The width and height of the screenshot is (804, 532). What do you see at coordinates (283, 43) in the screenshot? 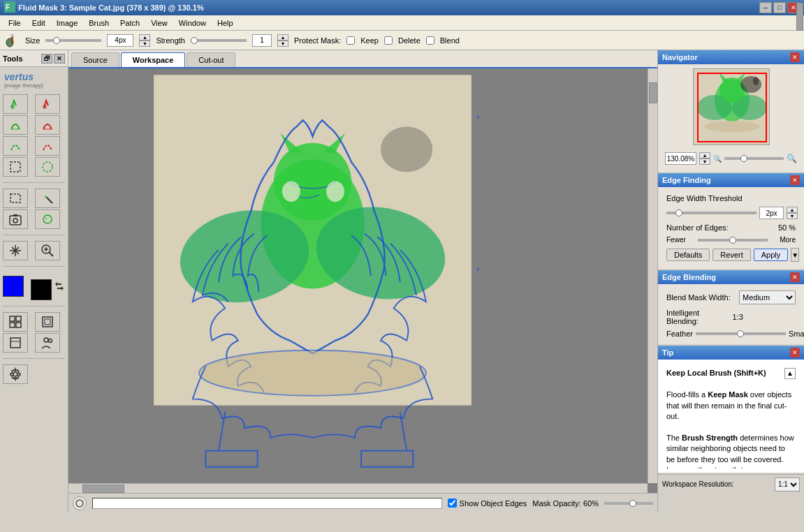
I see `strength-down-btn: ▼` at bounding box center [283, 43].